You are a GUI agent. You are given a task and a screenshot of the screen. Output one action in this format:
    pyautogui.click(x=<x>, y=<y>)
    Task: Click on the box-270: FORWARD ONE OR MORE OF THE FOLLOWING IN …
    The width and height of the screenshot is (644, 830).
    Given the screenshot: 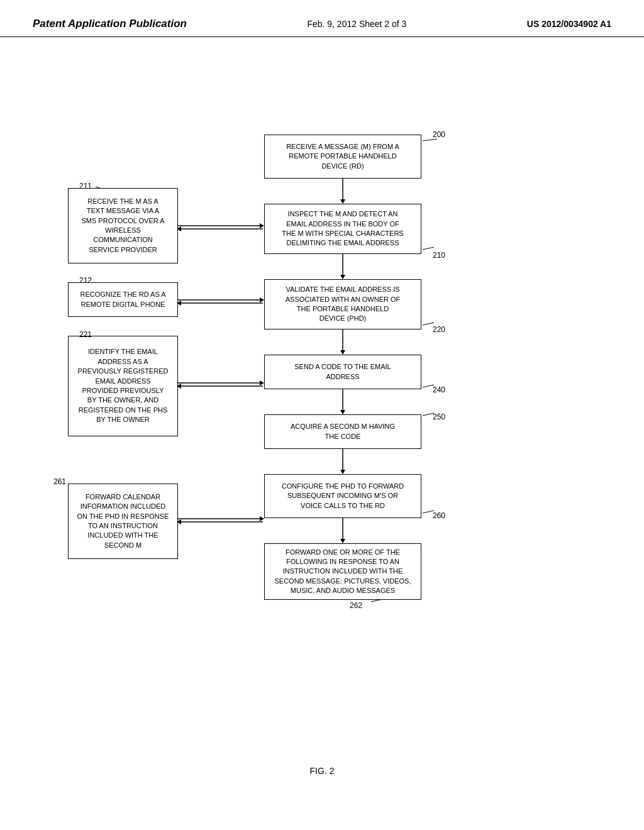 What is the action you would take?
    pyautogui.click(x=343, y=572)
    